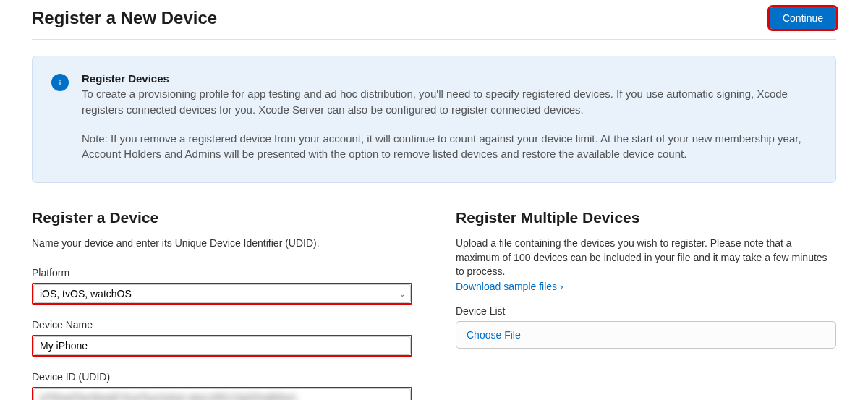 This screenshot has width=868, height=400. What do you see at coordinates (222, 394) in the screenshot?
I see `device-id-input: aTRealTachkadC5vaTsyclubal atecztfG1SpDD…` at bounding box center [222, 394].